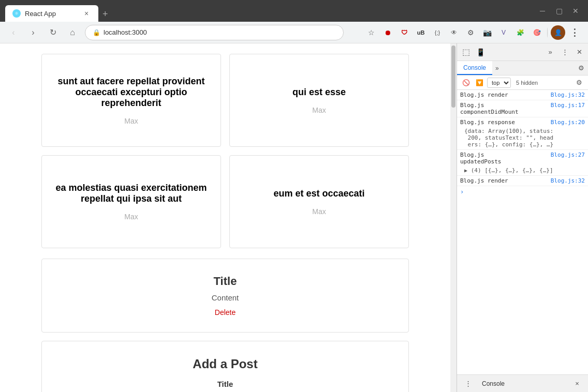 The width and height of the screenshot is (588, 392). Describe the element at coordinates (468, 384) in the screenshot. I see `devtools-dock-button: ⋮` at that location.